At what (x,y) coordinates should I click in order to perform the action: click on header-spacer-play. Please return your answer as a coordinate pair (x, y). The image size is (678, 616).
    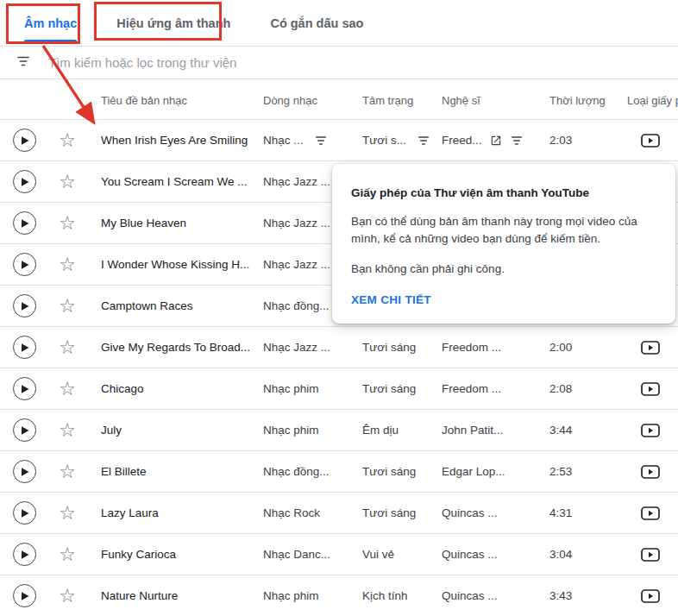
    Looking at the image, I should click on (24, 99).